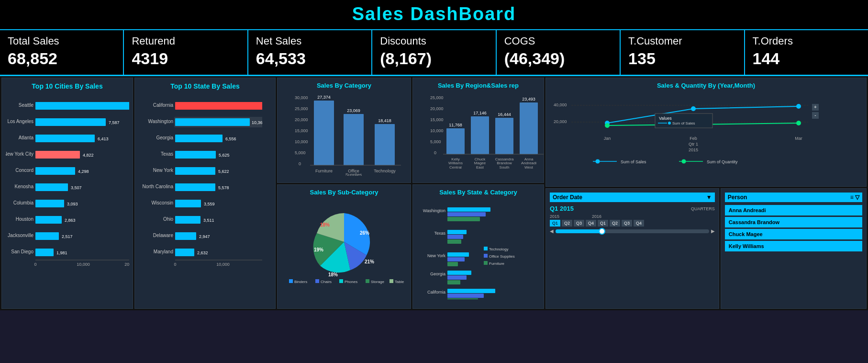 This screenshot has height=363, width=868. I want to click on svg-text: New York City, so click(20, 154).